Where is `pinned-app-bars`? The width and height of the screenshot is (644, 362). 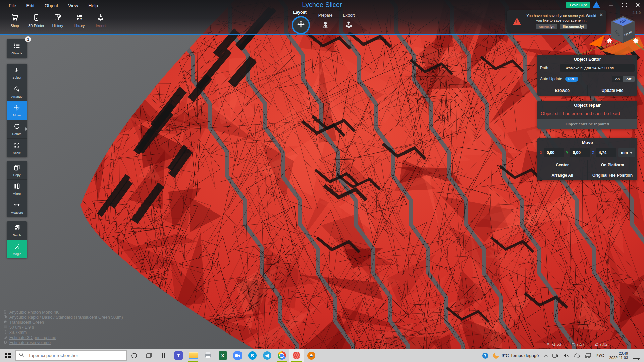
pinned-app-bars is located at coordinates (164, 355).